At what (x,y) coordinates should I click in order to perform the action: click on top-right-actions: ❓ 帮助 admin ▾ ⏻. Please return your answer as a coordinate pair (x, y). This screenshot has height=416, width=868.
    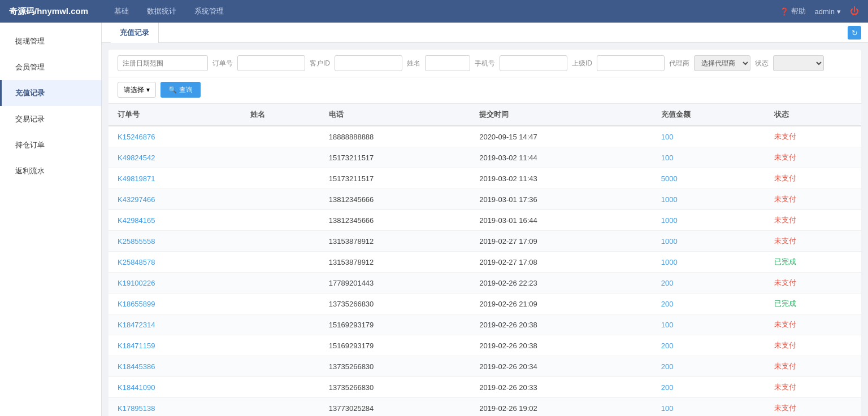
    Looking at the image, I should click on (819, 11).